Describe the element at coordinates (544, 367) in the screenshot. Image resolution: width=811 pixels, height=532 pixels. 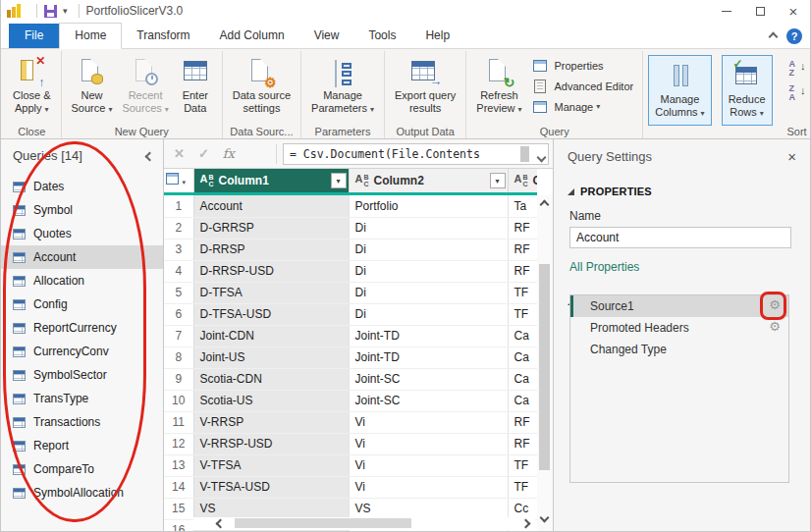
I see `vertical-scroll-thumb` at that location.